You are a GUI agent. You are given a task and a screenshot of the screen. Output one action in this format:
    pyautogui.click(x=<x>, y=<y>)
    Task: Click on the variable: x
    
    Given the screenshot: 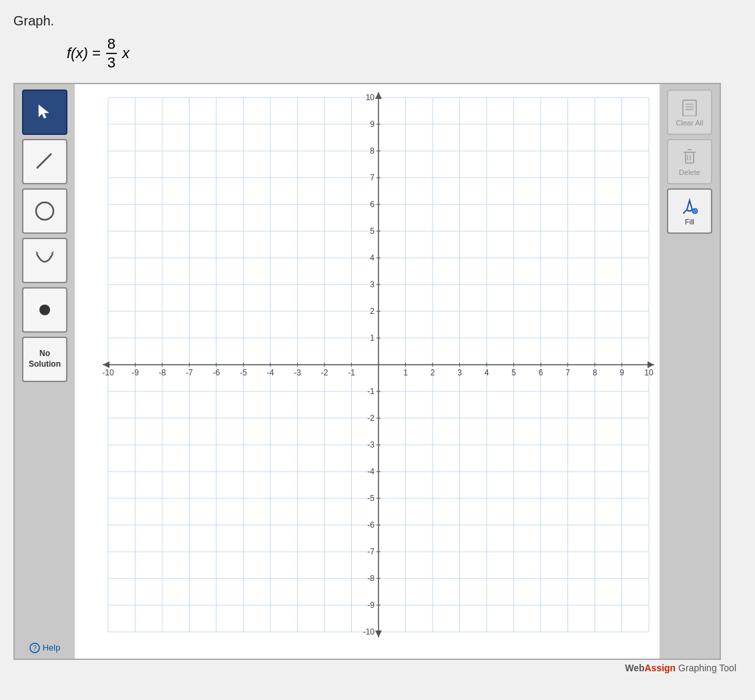 What is the action you would take?
    pyautogui.click(x=125, y=53)
    